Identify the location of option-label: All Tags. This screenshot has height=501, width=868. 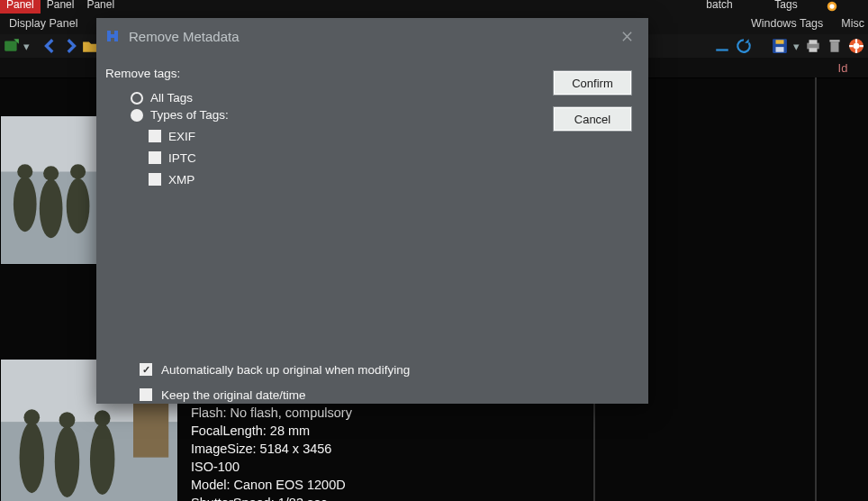
(171, 97).